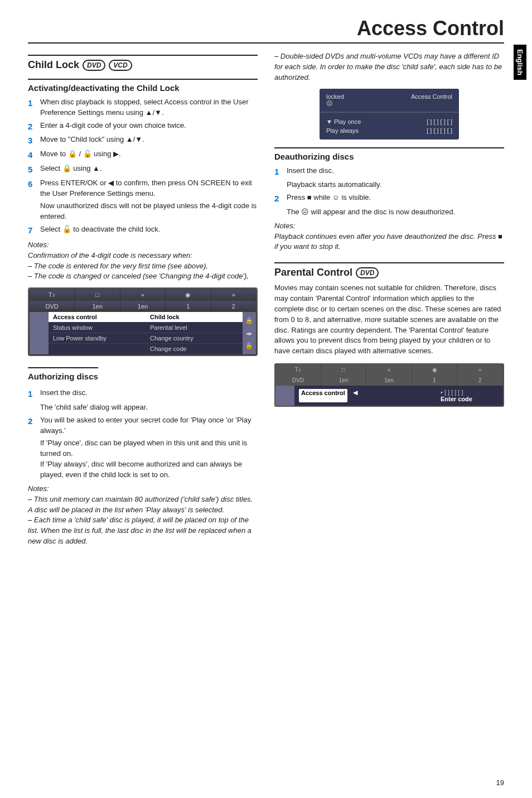  What do you see at coordinates (63, 374) in the screenshot?
I see `subsection-authorizing: Authorizing discs` at bounding box center [63, 374].